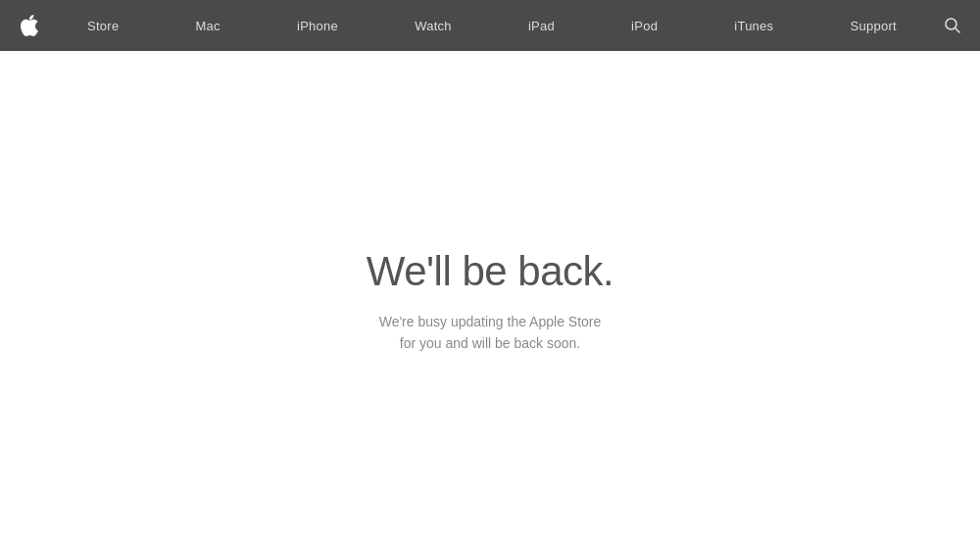  Describe the element at coordinates (208, 25) in the screenshot. I see `nav-item-mac: Mac` at that location.